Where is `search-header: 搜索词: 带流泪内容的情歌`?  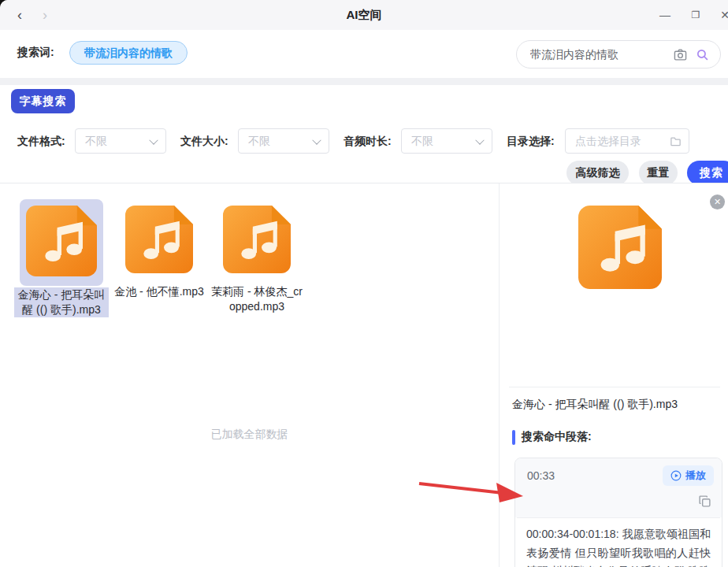 search-header: 搜索词: 带流泪内容的情歌 is located at coordinates (364, 54).